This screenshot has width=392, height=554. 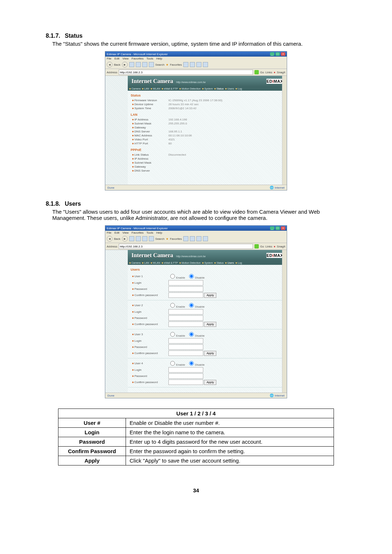 I want to click on menu-help: Help, so click(x=159, y=59).